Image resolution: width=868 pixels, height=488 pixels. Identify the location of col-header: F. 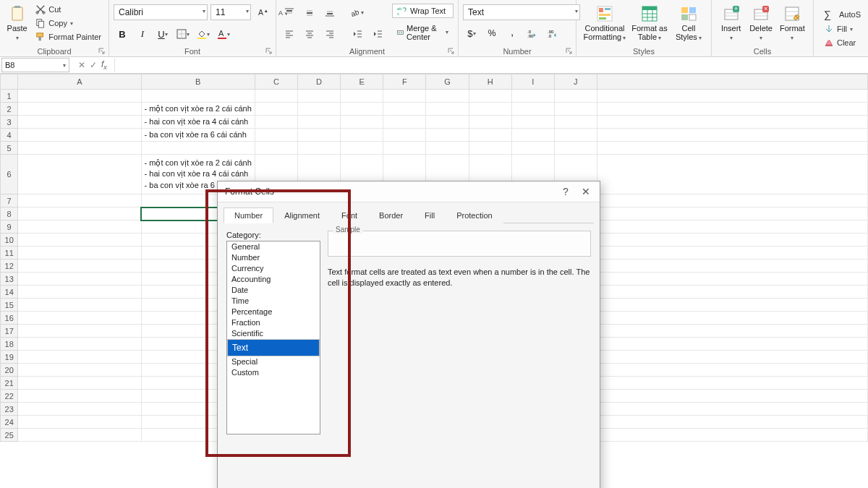
(405, 82).